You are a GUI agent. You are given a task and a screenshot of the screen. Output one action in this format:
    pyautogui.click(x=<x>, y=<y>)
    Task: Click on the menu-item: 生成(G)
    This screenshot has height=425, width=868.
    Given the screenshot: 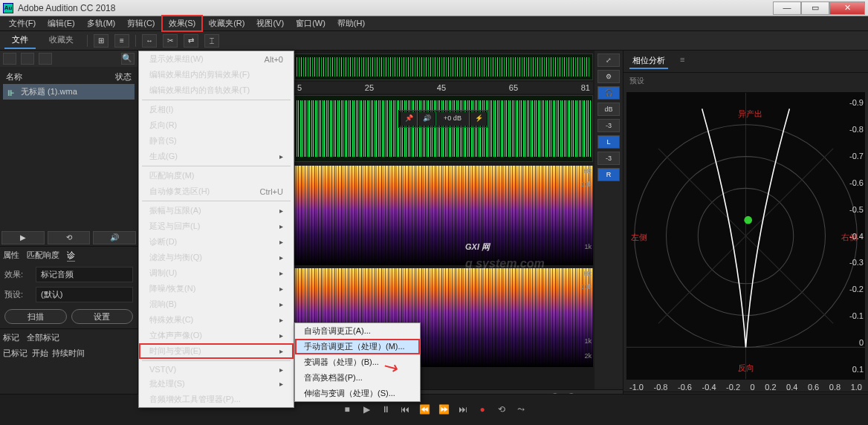 What is the action you would take?
    pyautogui.click(x=216, y=156)
    